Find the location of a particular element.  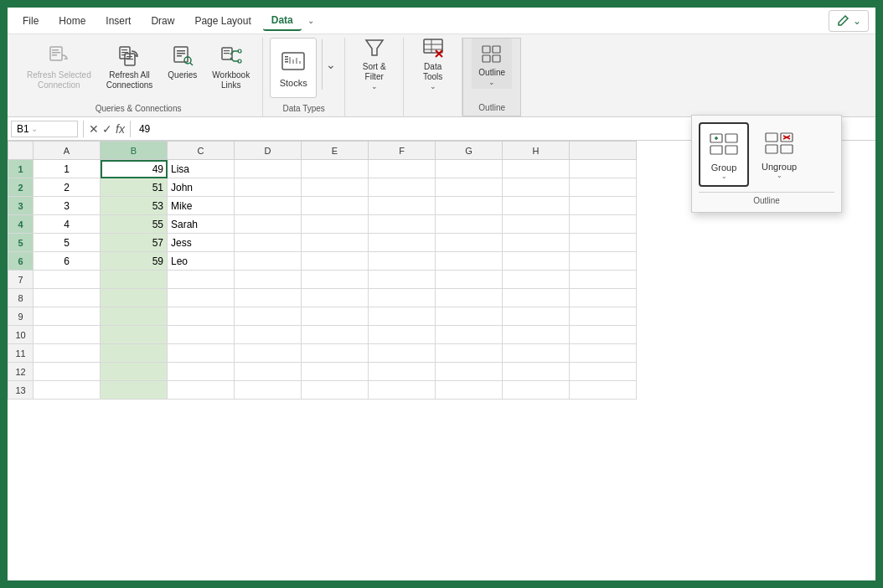

cell-7-E is located at coordinates (335, 280).